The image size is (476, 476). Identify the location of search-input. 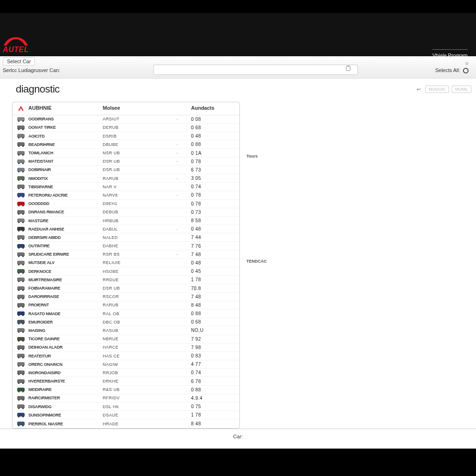
(256, 70).